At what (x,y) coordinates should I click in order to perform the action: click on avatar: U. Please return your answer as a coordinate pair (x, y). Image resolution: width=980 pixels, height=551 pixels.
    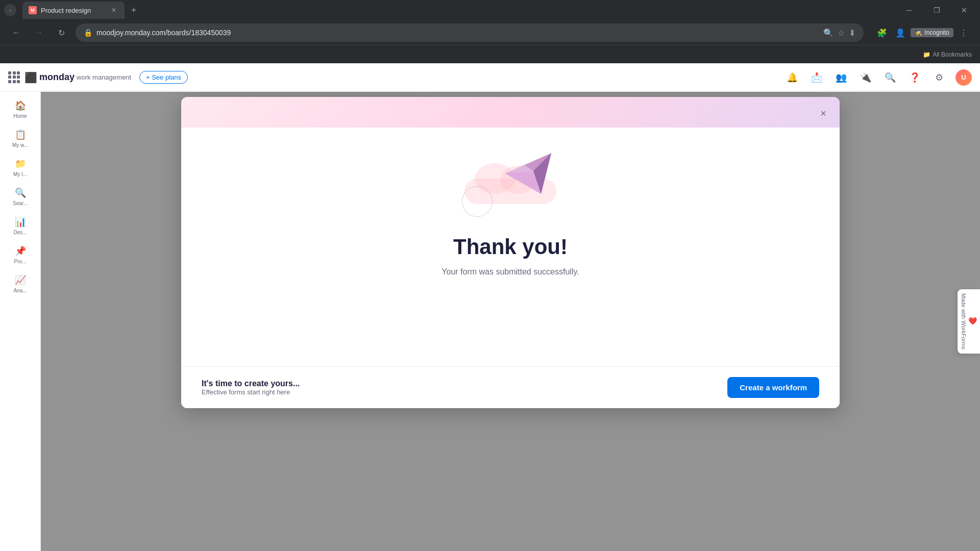
    Looking at the image, I should click on (964, 78).